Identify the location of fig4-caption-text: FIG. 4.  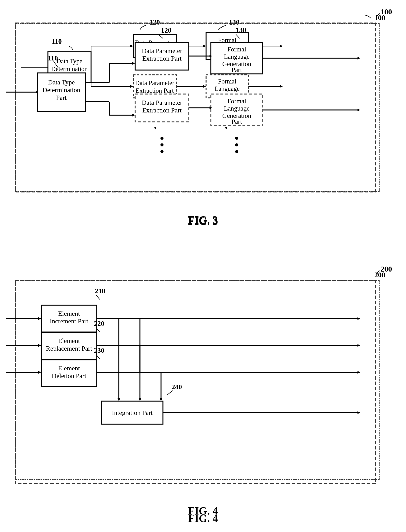
(203, 518).